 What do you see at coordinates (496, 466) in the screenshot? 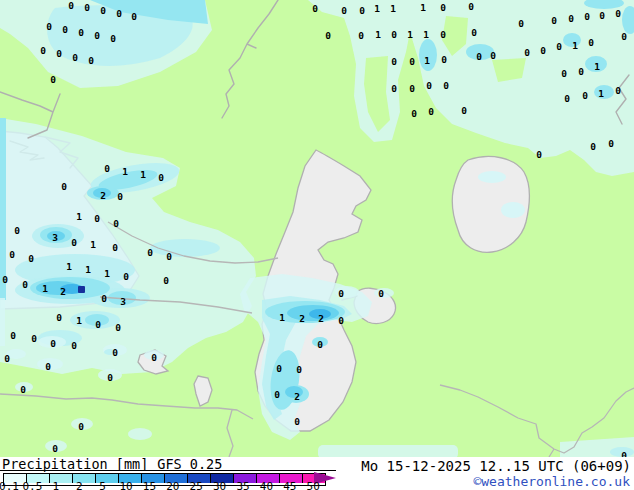
I see `forecast-datetime: Mo 15-12-2025 12..15 UTC (06+09)` at bounding box center [496, 466].